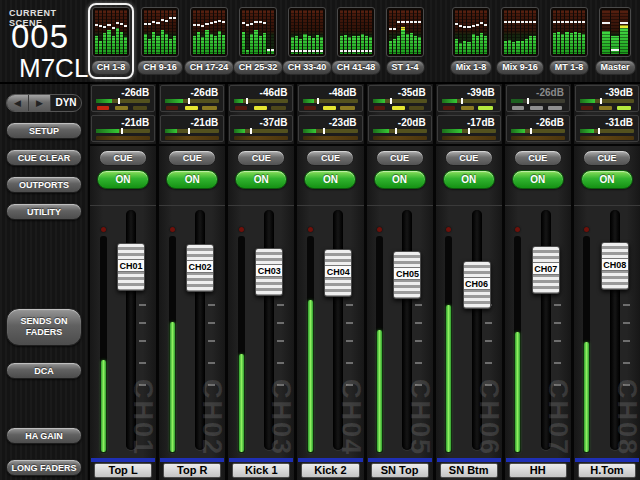 This screenshot has height=480, width=640. Describe the element at coordinates (471, 41) in the screenshot. I see `tab-mix-1-8: Mix 1-8` at that location.